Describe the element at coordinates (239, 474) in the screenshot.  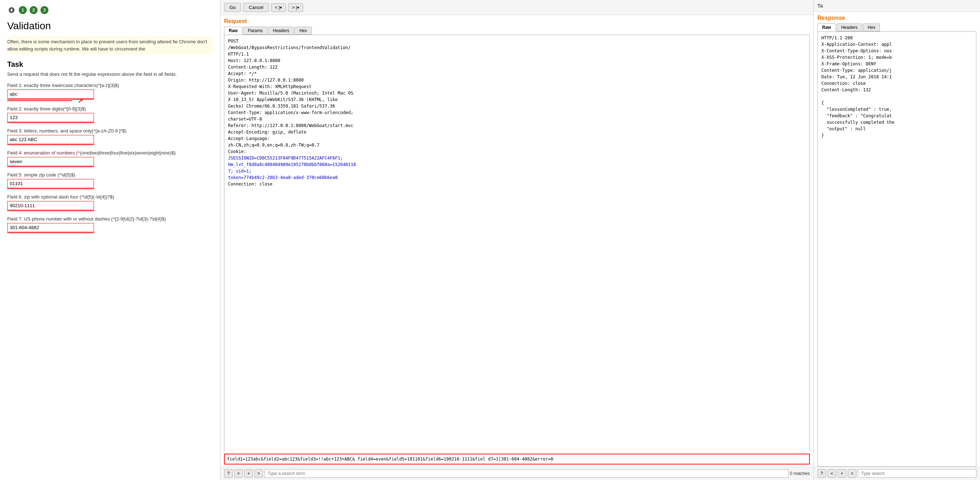
I see `search-prev-button: <` at that location.